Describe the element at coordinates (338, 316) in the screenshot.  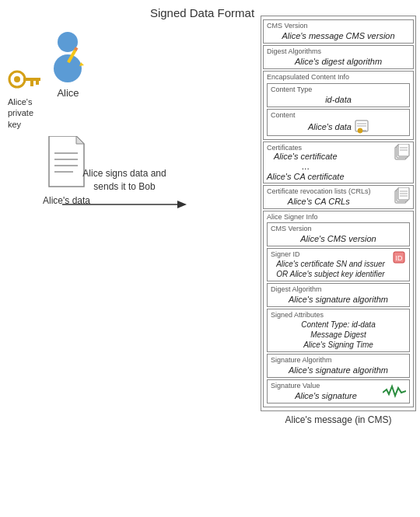
I see `signed-attributes-label: Signed Attributes` at that location.